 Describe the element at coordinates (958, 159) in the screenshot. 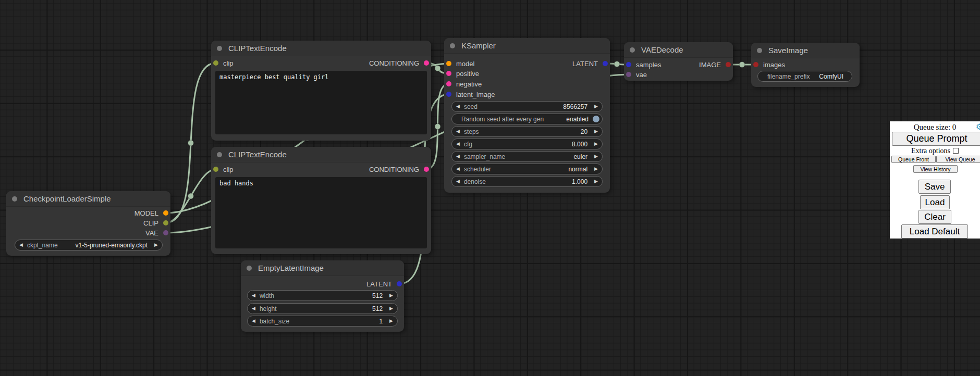

I see `view-queue-button: View Queue` at that location.